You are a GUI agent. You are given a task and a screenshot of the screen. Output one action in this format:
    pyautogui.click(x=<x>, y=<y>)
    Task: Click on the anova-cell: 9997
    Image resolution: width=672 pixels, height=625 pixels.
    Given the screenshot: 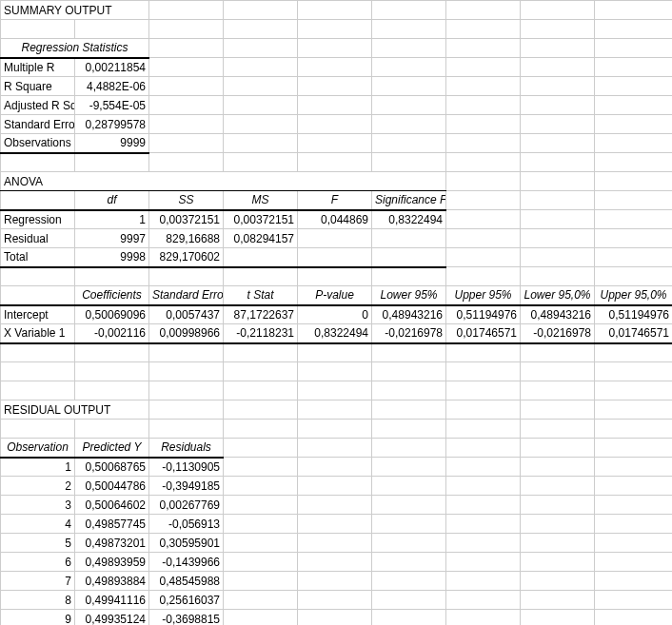 What is the action you would take?
    pyautogui.click(x=112, y=239)
    